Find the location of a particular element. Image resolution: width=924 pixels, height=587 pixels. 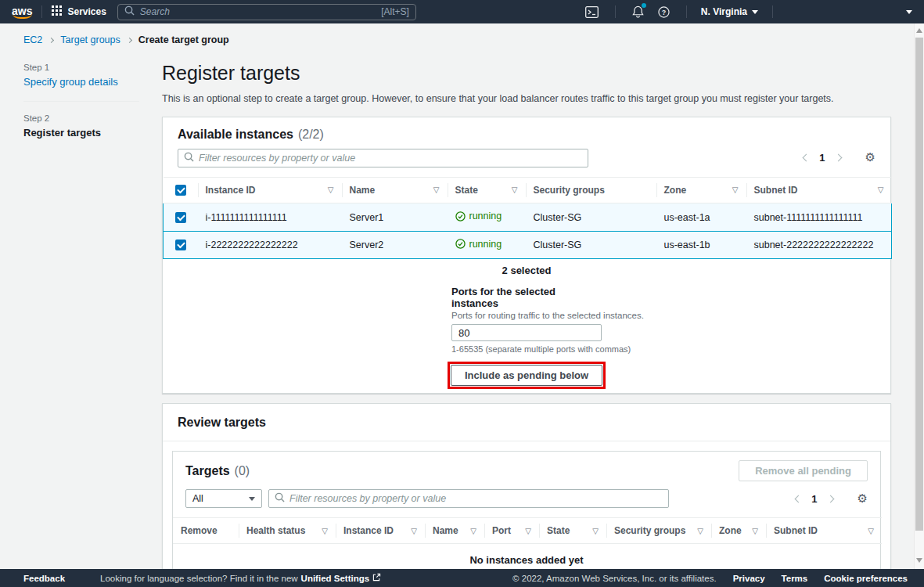

divider is located at coordinates (42, 12).